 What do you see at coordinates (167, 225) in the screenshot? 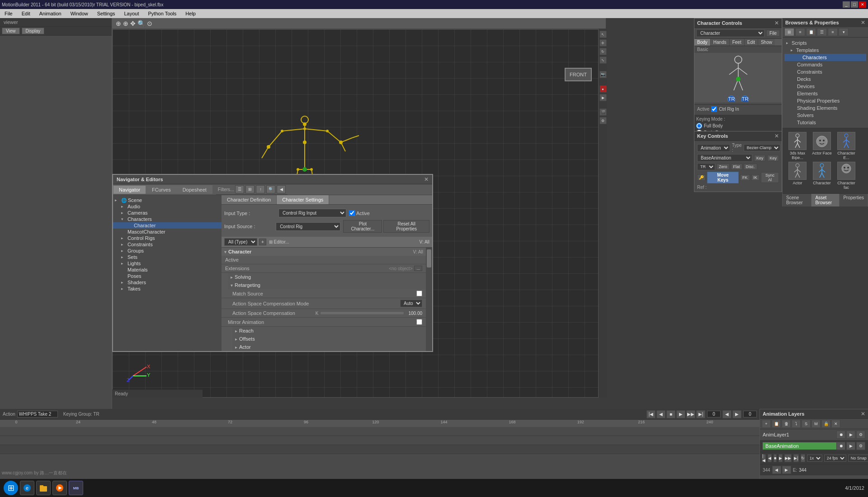
I see `tree-character-nav: Character` at bounding box center [167, 225].